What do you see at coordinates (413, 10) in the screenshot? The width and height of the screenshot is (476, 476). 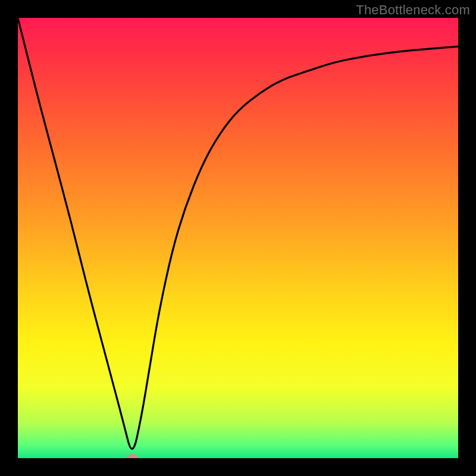 I see `watermark-text: TheBottleneck.com` at bounding box center [413, 10].